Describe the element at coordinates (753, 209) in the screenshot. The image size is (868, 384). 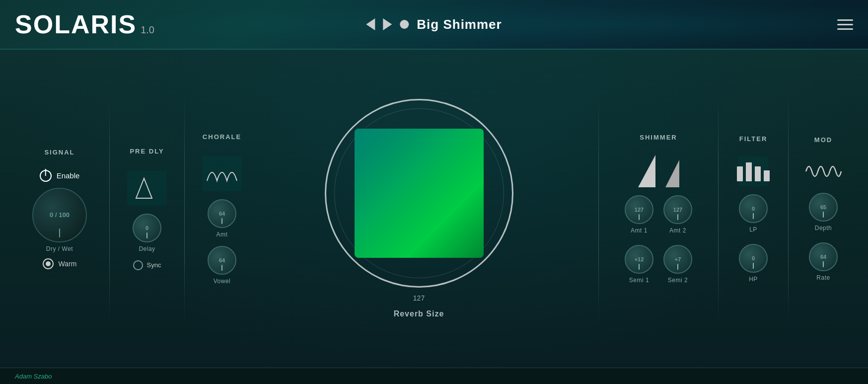
I see `filter-section: FILTER 0 LP 0 HP` at that location.